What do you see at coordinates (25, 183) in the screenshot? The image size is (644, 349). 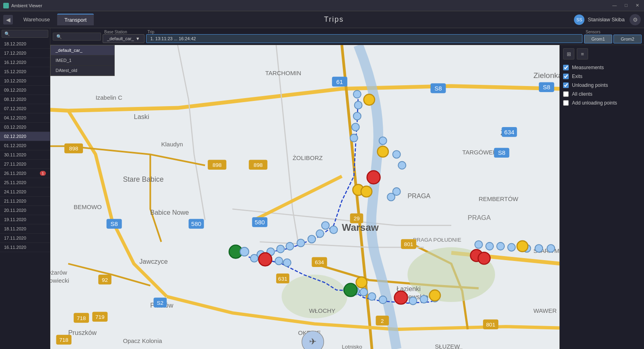 I see `date-item: 25.11.2020` at bounding box center [25, 183].